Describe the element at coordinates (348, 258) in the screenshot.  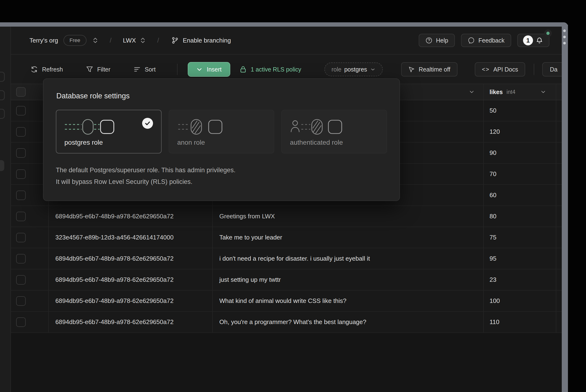
I see `message-cell: i don't need a recipe for disaster. i us…` at that location.